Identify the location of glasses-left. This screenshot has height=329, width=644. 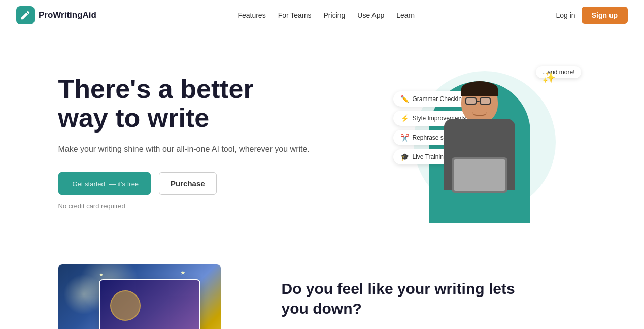
(471, 101).